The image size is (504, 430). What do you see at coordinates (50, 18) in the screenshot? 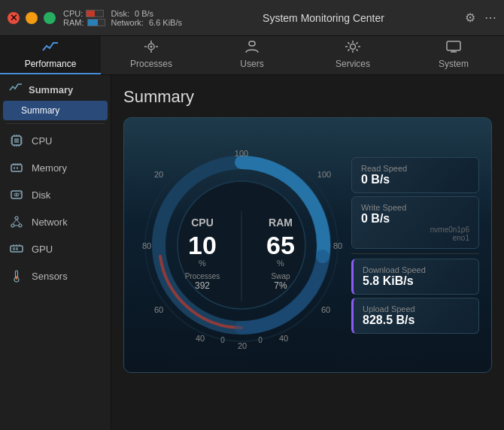
I see `maximize-button` at bounding box center [50, 18].